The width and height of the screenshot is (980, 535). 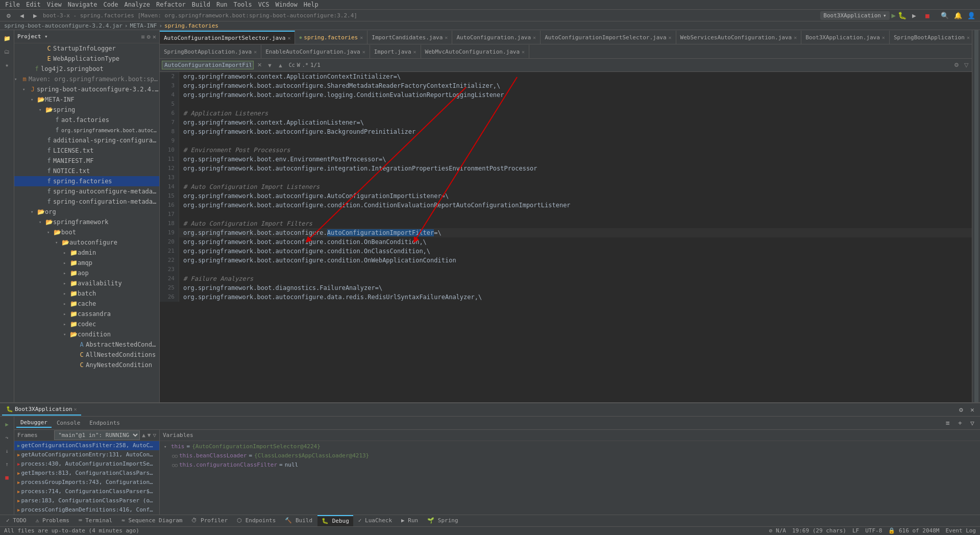 I want to click on tree-item-abstractnestedcondition: A AbstractNestedCondition, so click(x=87, y=345).